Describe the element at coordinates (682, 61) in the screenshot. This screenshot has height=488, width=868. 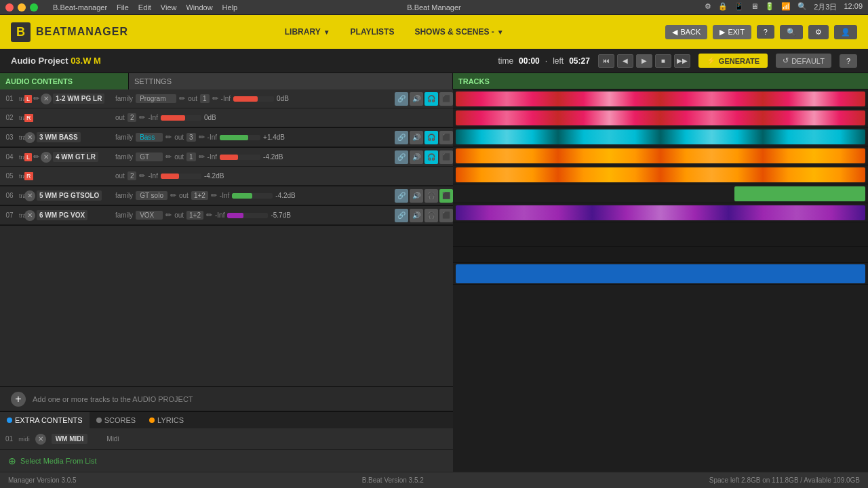
I see `next-button: ▶▶` at that location.